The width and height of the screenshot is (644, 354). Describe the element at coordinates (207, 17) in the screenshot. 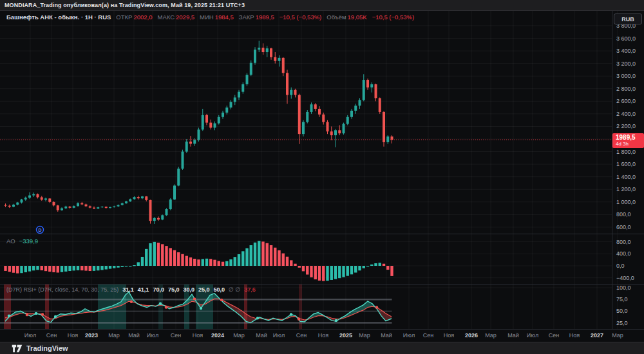

I see `low-label: МИН` at that location.